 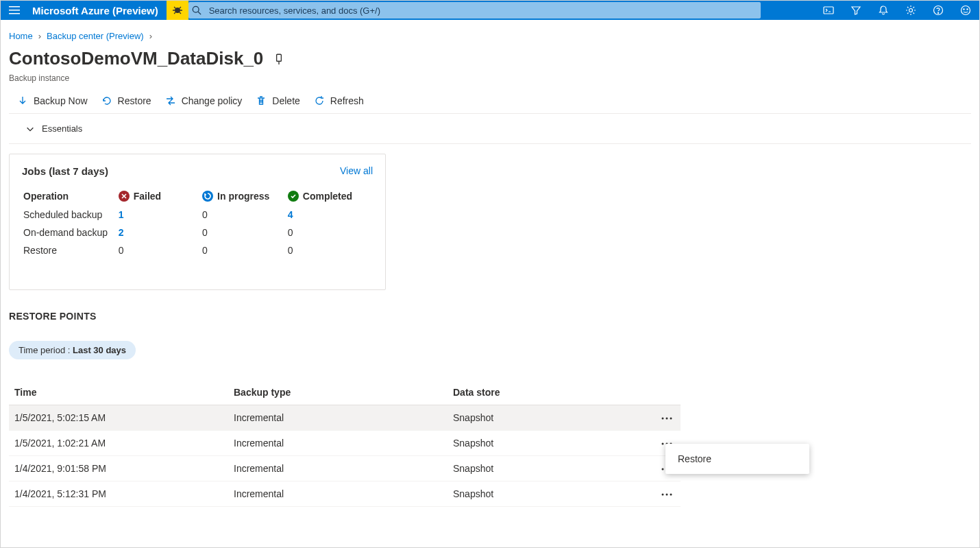 I want to click on context-menu: Restore, so click(x=737, y=459).